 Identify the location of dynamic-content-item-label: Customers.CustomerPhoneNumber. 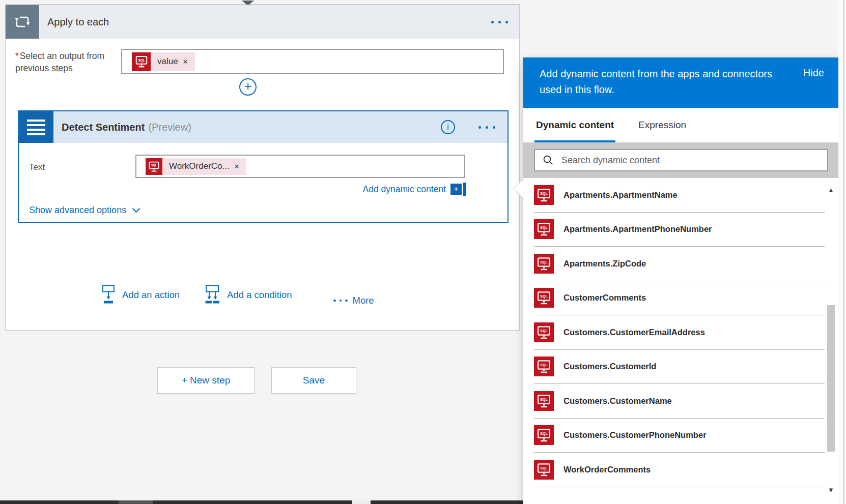
(635, 435).